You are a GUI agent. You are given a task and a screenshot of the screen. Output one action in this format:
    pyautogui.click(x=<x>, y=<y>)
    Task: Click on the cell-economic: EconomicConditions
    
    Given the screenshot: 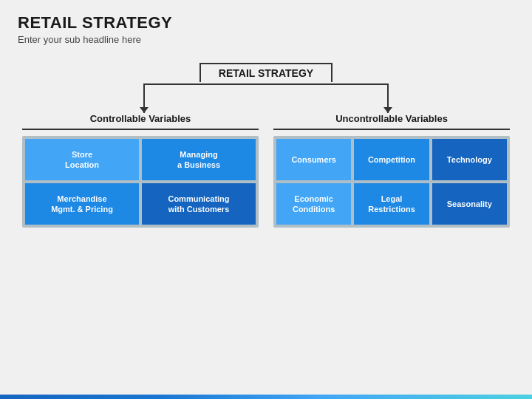 What is the action you would take?
    pyautogui.click(x=313, y=204)
    